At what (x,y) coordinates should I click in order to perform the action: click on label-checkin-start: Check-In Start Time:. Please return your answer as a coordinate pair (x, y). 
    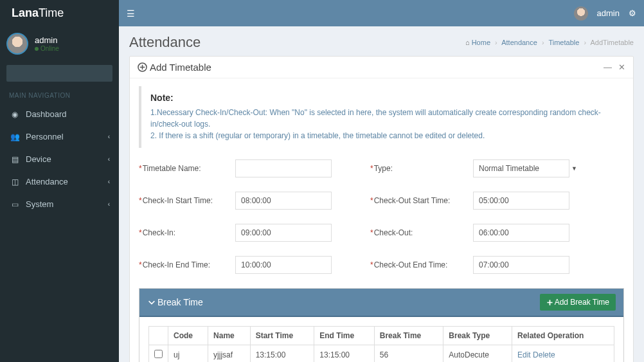
    Looking at the image, I should click on (187, 201).